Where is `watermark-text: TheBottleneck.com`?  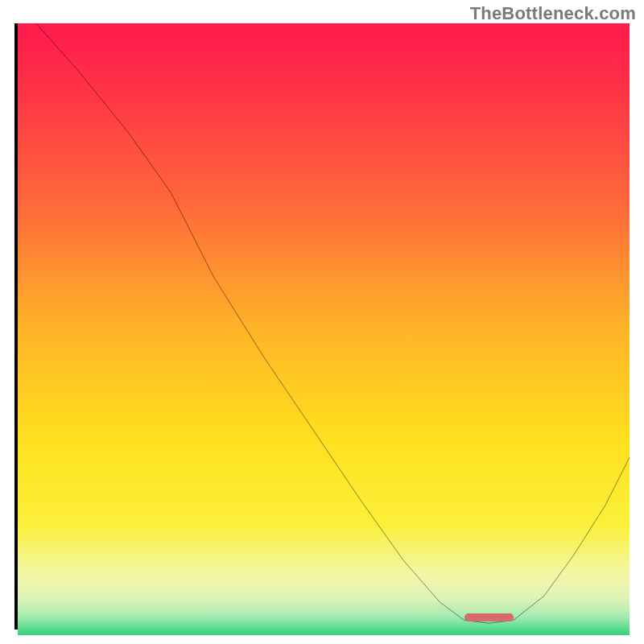
watermark-text: TheBottleneck.com is located at coordinates (553, 14).